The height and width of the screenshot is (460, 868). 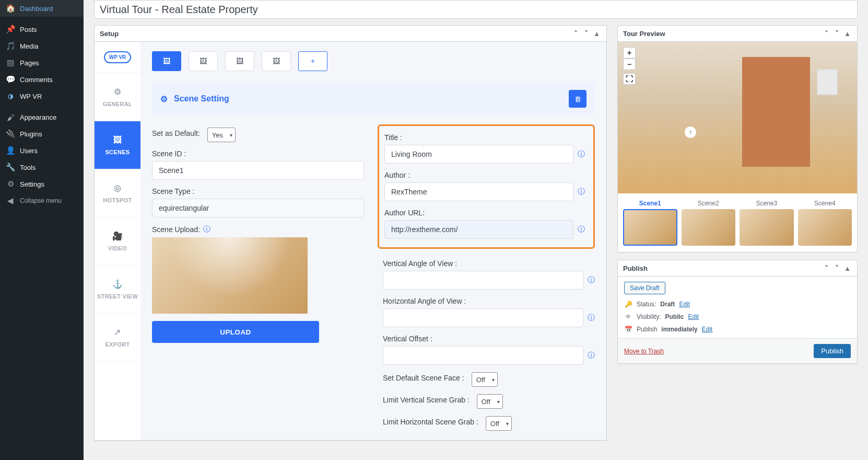 What do you see at coordinates (38, 117) in the screenshot?
I see `menu-label: Appearance` at bounding box center [38, 117].